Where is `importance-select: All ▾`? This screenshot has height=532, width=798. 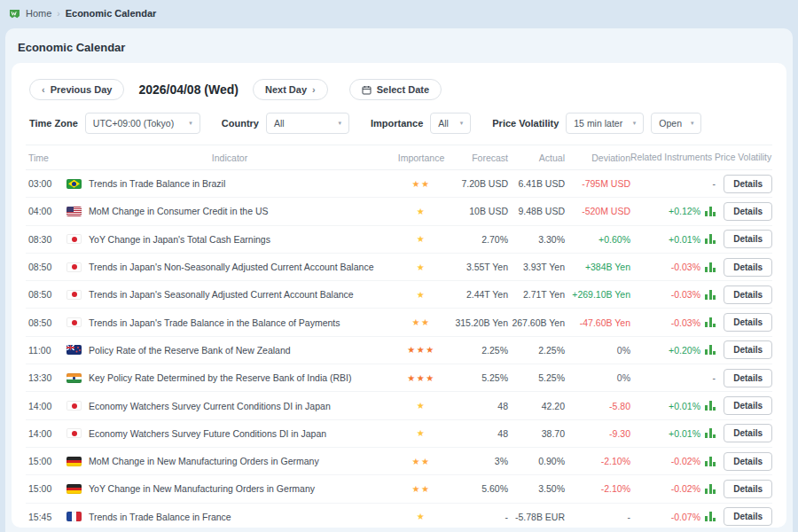
importance-select: All ▾ is located at coordinates (450, 123).